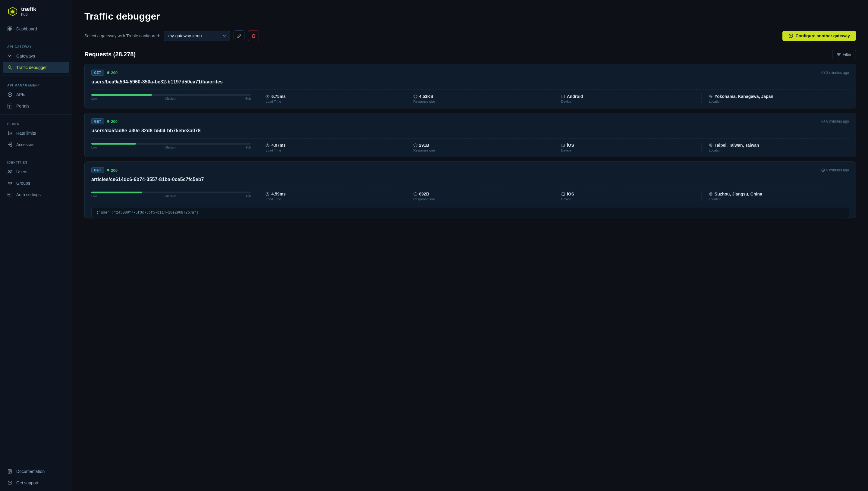 This screenshot has width=868, height=491. I want to click on sliders-icon, so click(10, 133).